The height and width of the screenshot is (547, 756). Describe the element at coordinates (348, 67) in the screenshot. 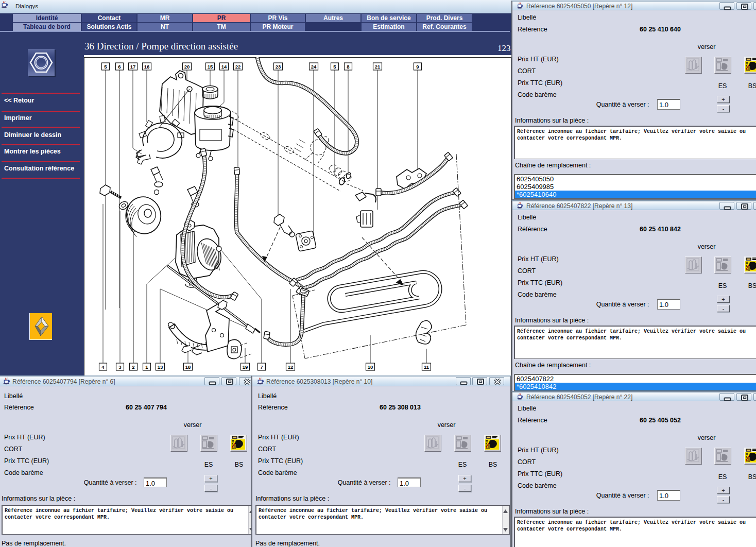

I see `svg-text: 8` at that location.